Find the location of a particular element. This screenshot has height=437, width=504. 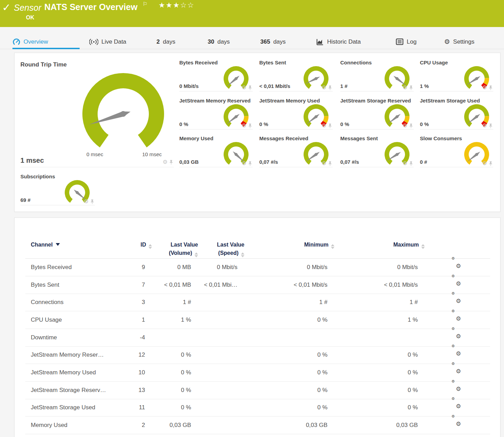

status-check-icon: ✓ is located at coordinates (6, 8).